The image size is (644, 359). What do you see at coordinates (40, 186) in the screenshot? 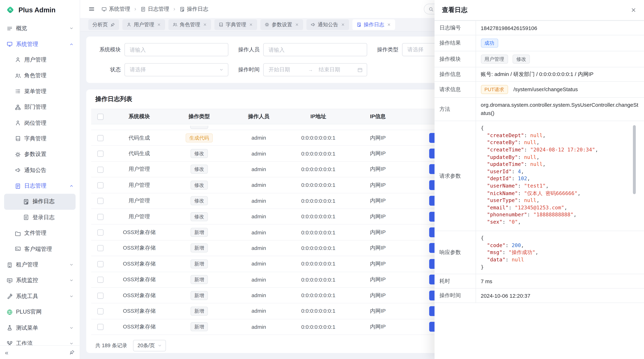
I see `sidebar-item: 日志管理` at bounding box center [40, 186].